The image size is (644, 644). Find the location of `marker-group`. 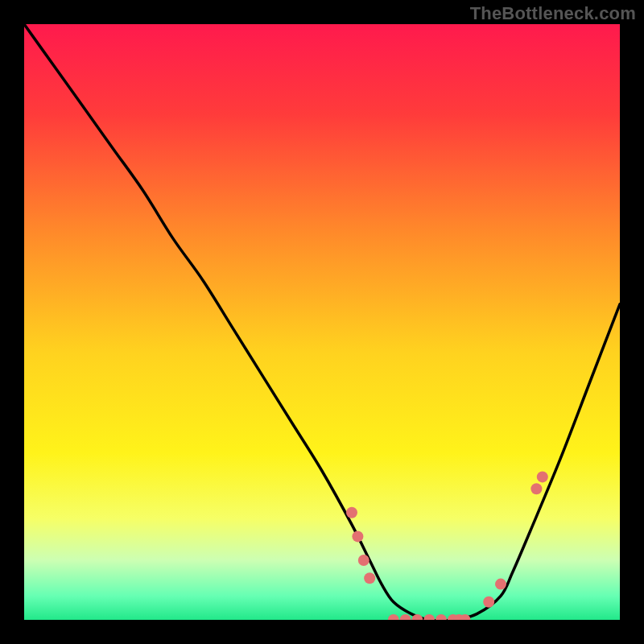

marker-group is located at coordinates (448, 546).